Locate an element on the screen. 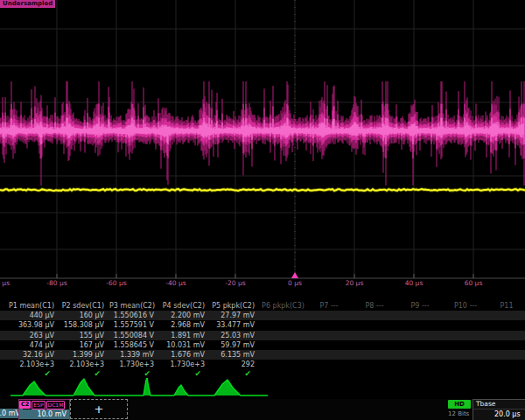 This screenshot has height=420, width=525. measure-mean-value: 158.308 µV is located at coordinates (84, 326).